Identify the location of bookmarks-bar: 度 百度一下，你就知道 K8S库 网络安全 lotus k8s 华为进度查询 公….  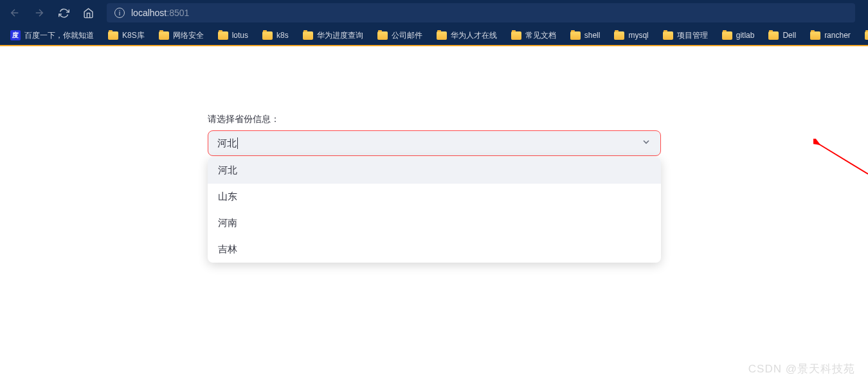
(434, 36).